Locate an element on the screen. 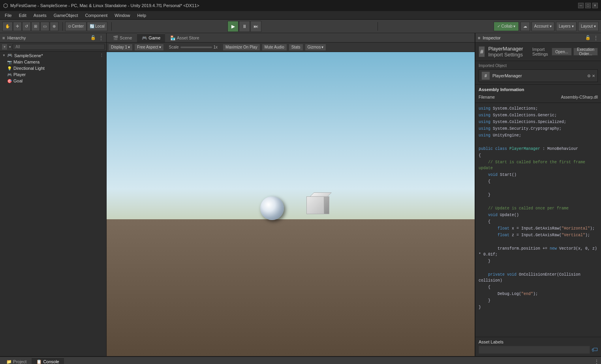 The width and height of the screenshot is (601, 364). tab-console: 📋 Console is located at coordinates (47, 360).